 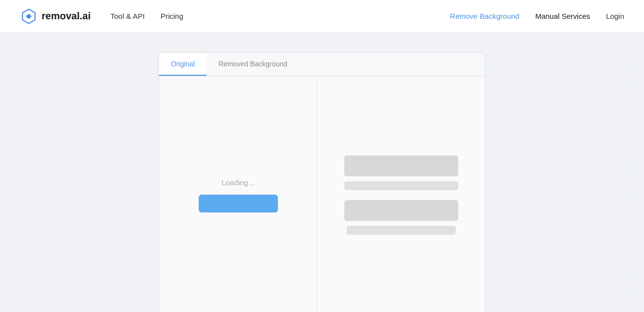 I want to click on logo: removal.ai, so click(x=55, y=16).